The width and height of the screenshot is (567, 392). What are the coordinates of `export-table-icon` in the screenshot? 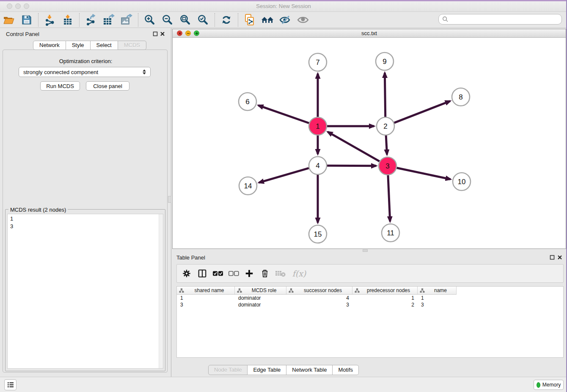 It's located at (109, 20).